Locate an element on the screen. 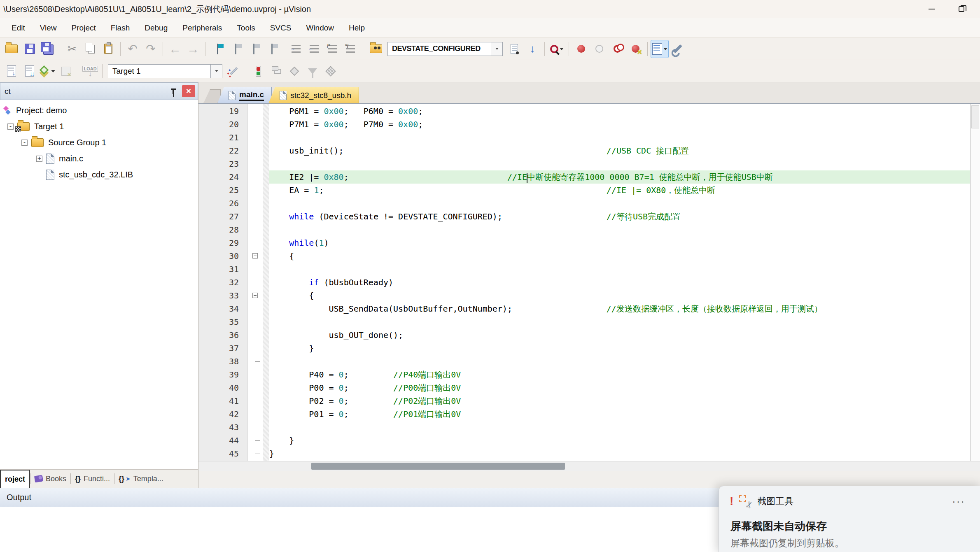  code-text: EA = 1; //IE |= 0X80，使能总中断 is located at coordinates (625, 190).